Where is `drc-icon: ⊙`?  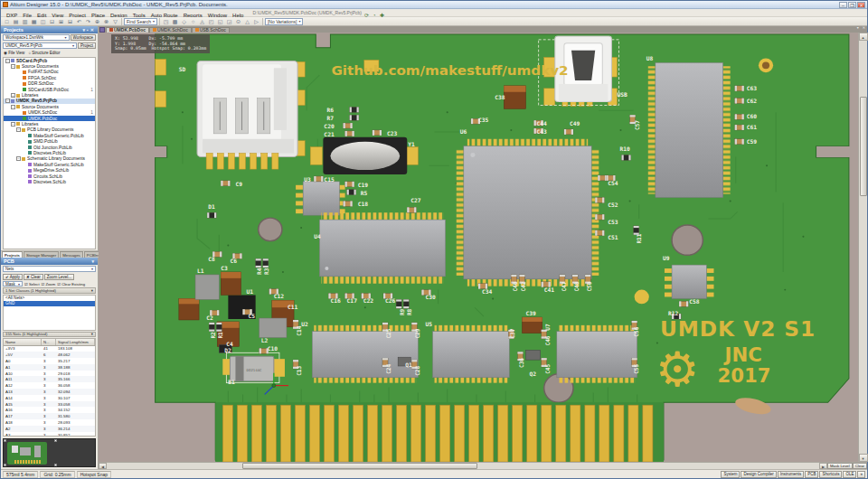 drc-icon: ⊙ is located at coordinates (239, 22).